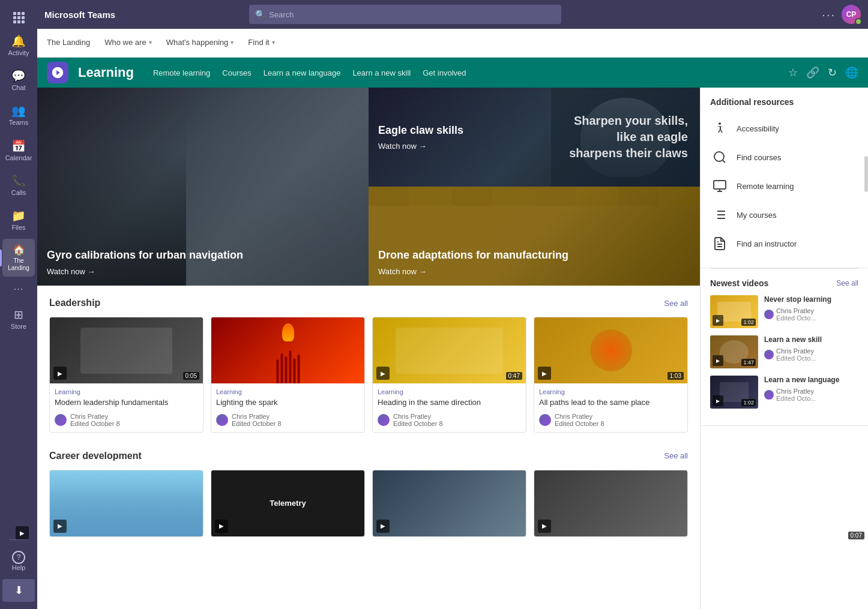 Image resolution: width=868 pixels, height=609 pixels. What do you see at coordinates (720, 157) in the screenshot?
I see `find-courses-icon` at bounding box center [720, 157].